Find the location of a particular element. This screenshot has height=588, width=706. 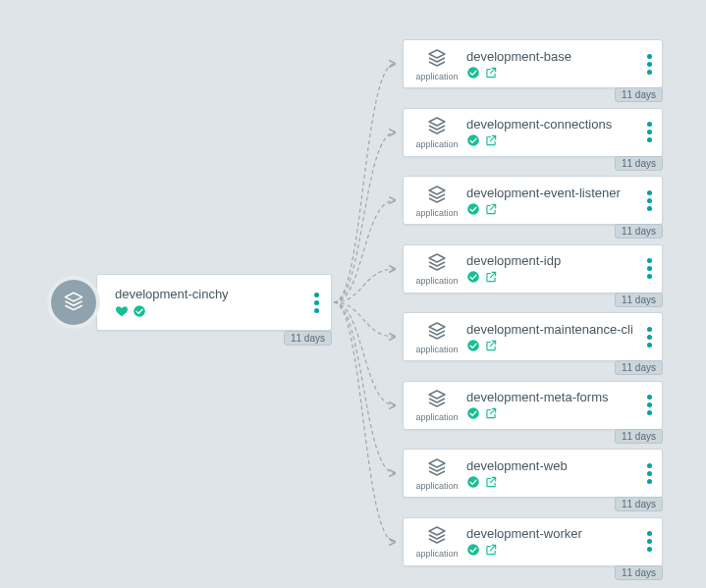

child-title: development-meta-forms is located at coordinates (557, 397).